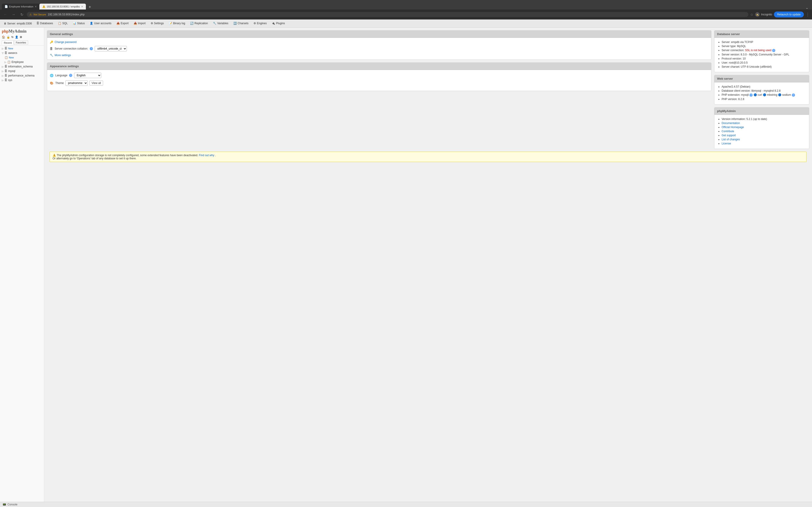  Describe the element at coordinates (22, 32) in the screenshot. I see `pma-logo-area: phpMyAdmin` at that location.